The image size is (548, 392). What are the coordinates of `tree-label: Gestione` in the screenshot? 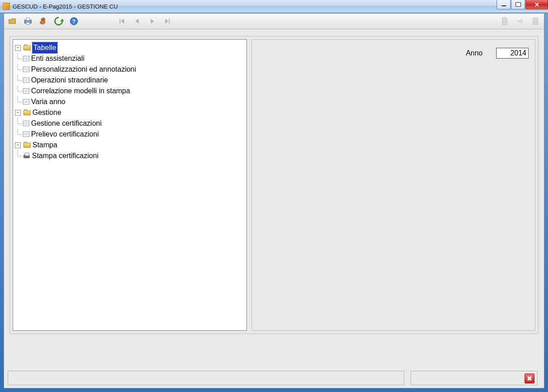 It's located at (47, 113).